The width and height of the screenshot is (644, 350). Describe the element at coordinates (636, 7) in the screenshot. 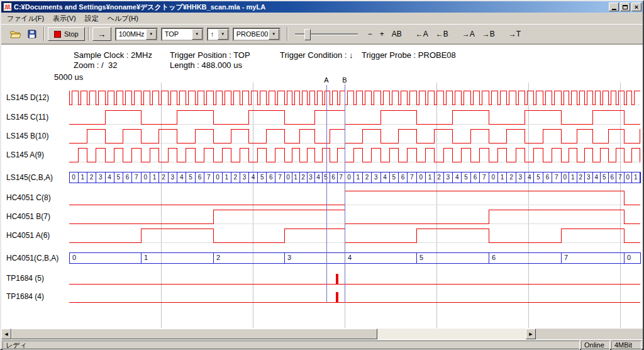

I see `close-button: ×` at that location.